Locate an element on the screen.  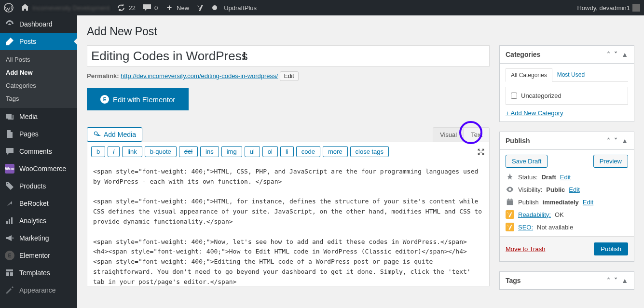
elementor-icon: E is located at coordinates (105, 99).